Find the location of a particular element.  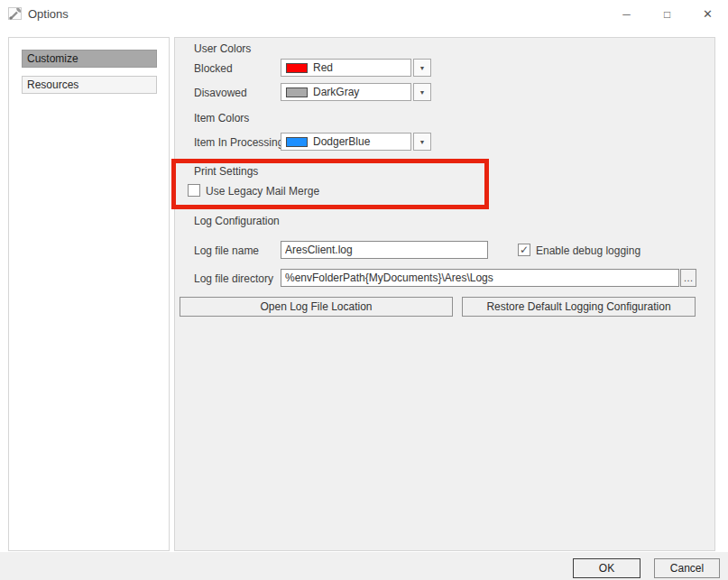

disavowed-dropdown-button: ▼ is located at coordinates (422, 92).